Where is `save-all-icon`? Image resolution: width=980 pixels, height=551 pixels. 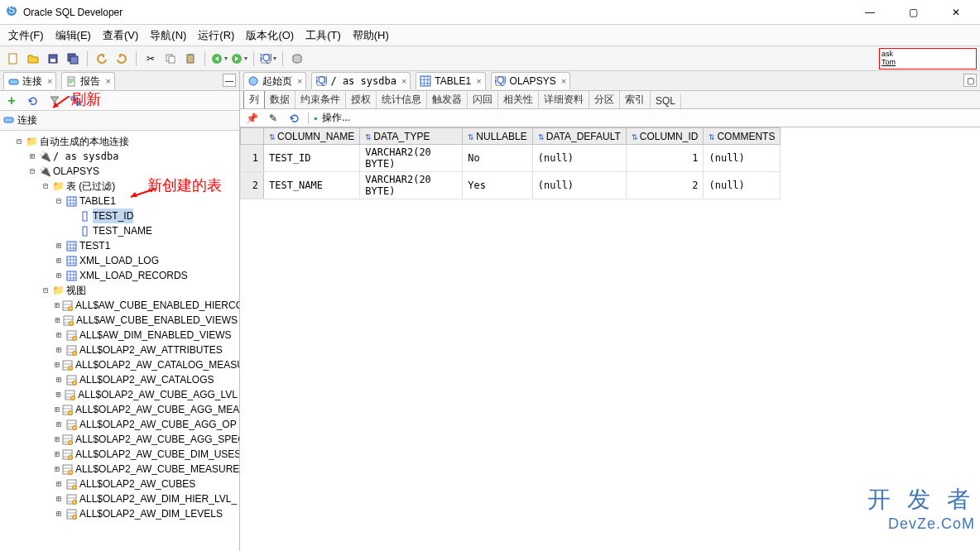
save-all-icon is located at coordinates (73, 59).